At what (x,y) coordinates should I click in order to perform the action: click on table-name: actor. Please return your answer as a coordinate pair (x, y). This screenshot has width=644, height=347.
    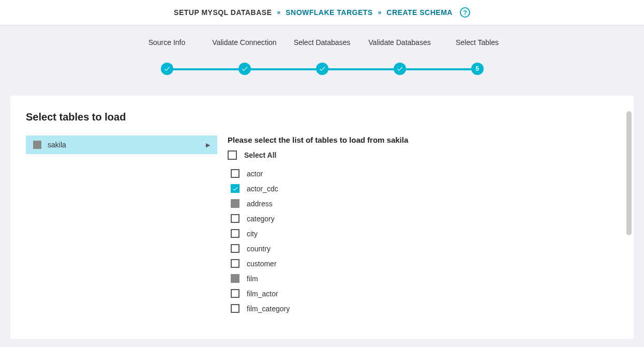
    Looking at the image, I should click on (254, 174).